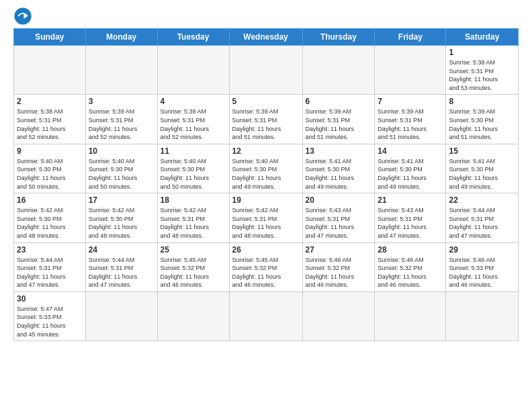 The image size is (532, 411). What do you see at coordinates (266, 38) in the screenshot?
I see `days-header-row: SundayMondayTuesdayWednesdayThursdayFrid…` at bounding box center [266, 38].